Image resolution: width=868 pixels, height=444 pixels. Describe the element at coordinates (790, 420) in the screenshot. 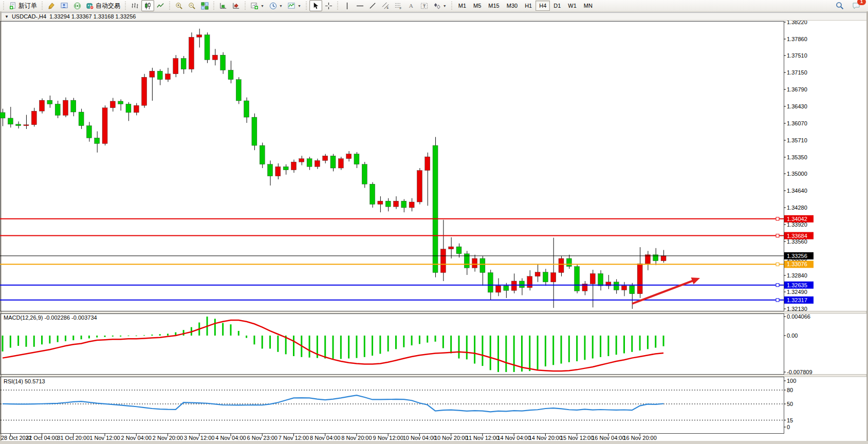

I see `rsi-axis-label: 15` at that location.